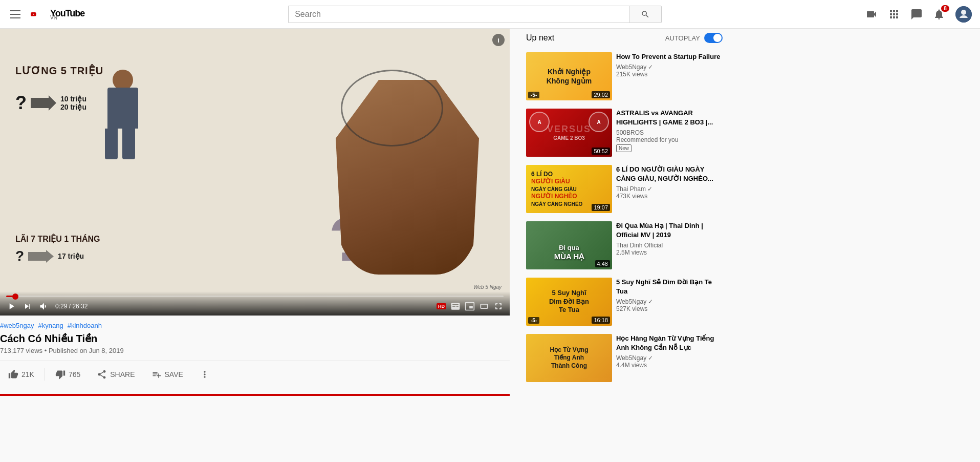  Describe the element at coordinates (601, 151) in the screenshot. I see `thumb-duration-2: 50:52` at that location.